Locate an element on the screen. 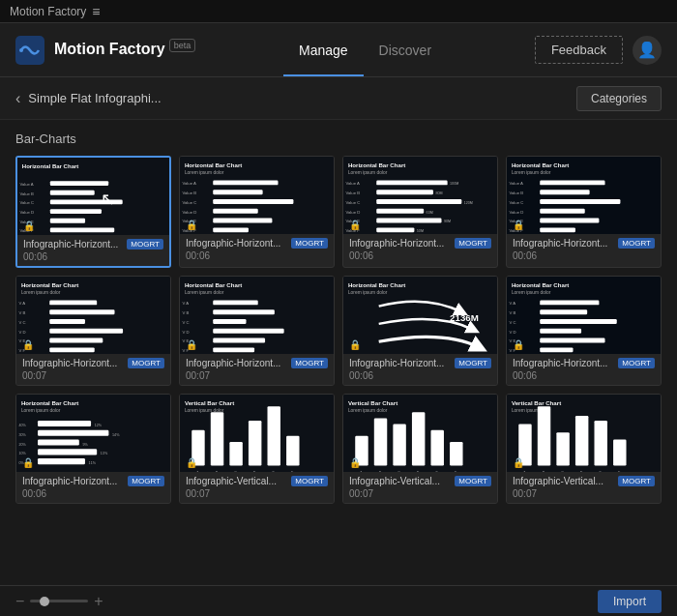  svg-text: 9% is located at coordinates (85, 445).